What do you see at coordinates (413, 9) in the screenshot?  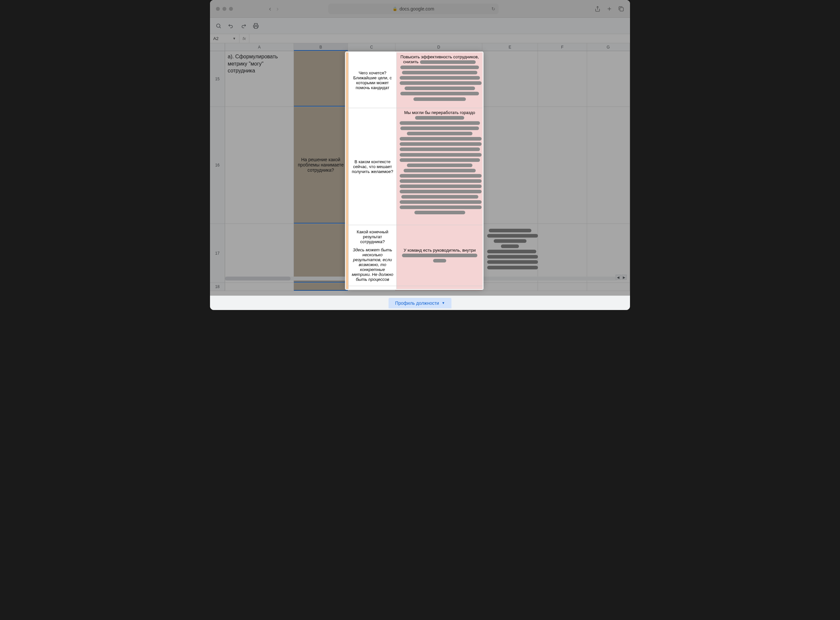 I see `address-bar: 🔒 docs.google.com ↻` at bounding box center [413, 9].